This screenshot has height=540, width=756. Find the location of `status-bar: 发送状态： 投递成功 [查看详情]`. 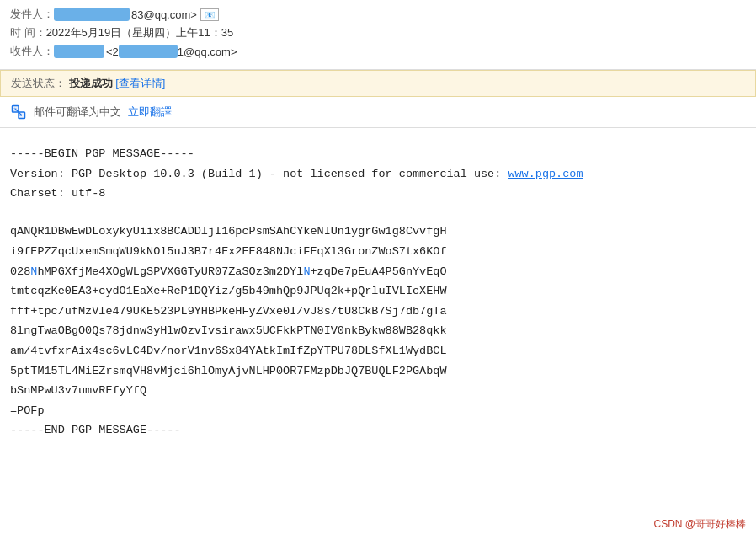

status-bar: 发送状态： 投递成功 [查看详情] is located at coordinates (378, 83).